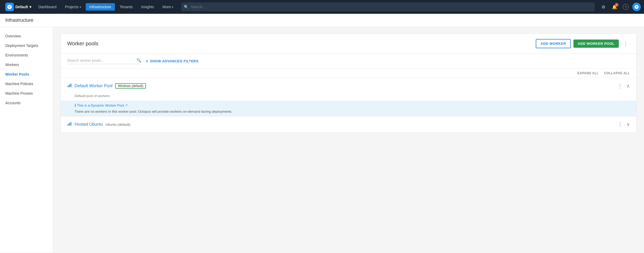 The image size is (644, 253). What do you see at coordinates (620, 86) in the screenshot?
I see `pool-default-more-icon: ⋮` at bounding box center [620, 86].